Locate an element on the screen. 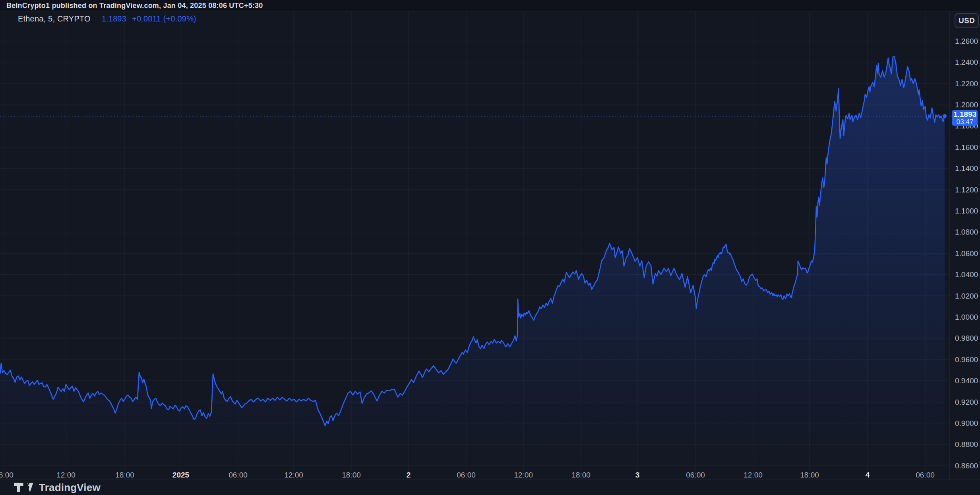 Image resolution: width=980 pixels, height=495 pixels. bar-countdown: 03:47 is located at coordinates (965, 122).